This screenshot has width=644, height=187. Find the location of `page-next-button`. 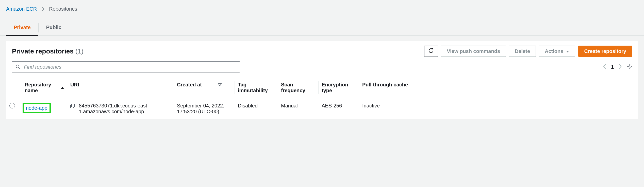

page-next-button is located at coordinates (620, 67).